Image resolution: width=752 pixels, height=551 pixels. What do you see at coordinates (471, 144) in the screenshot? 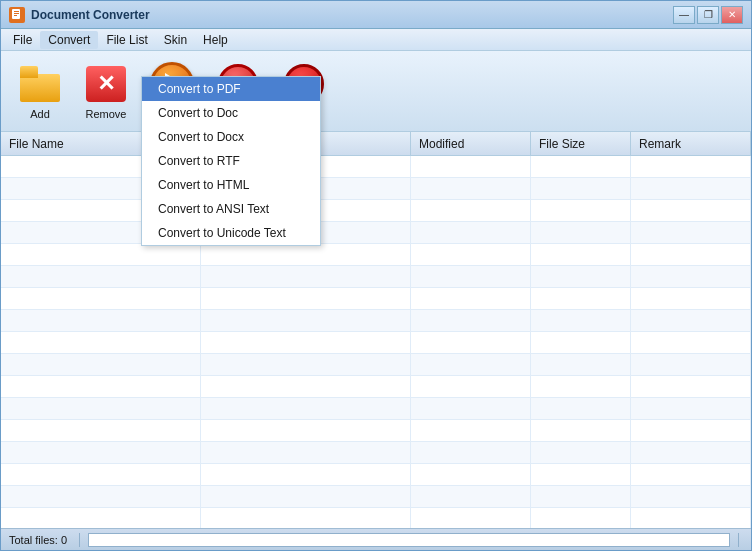
I see `header-modified: Modified` at bounding box center [471, 144].